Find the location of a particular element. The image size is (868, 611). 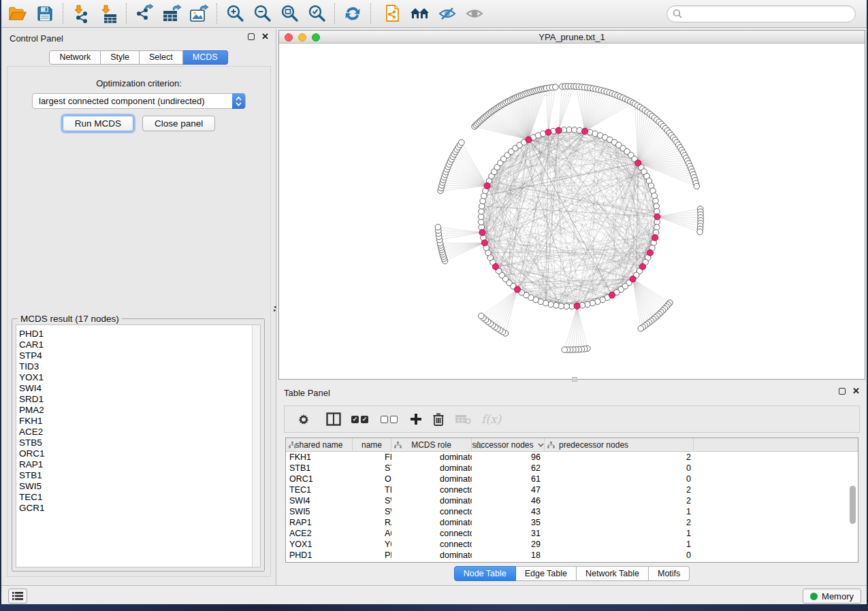

minimize-window-icon is located at coordinates (302, 37).